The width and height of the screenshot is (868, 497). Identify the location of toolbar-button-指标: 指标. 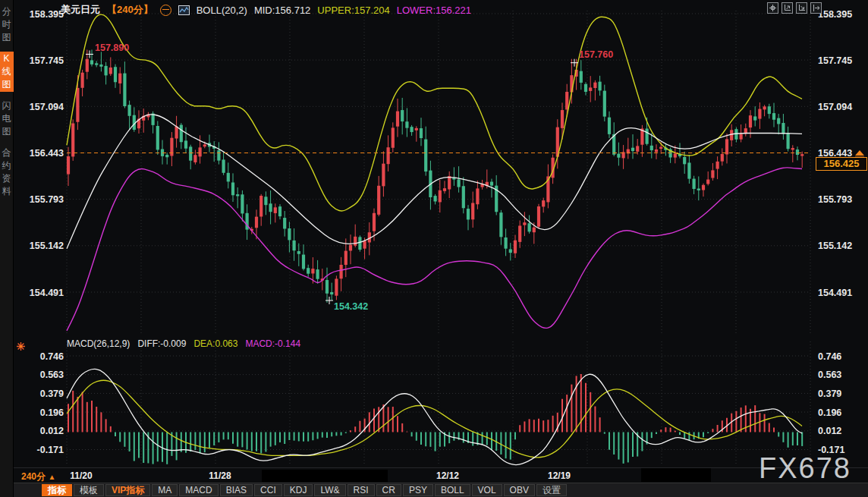
(57, 490).